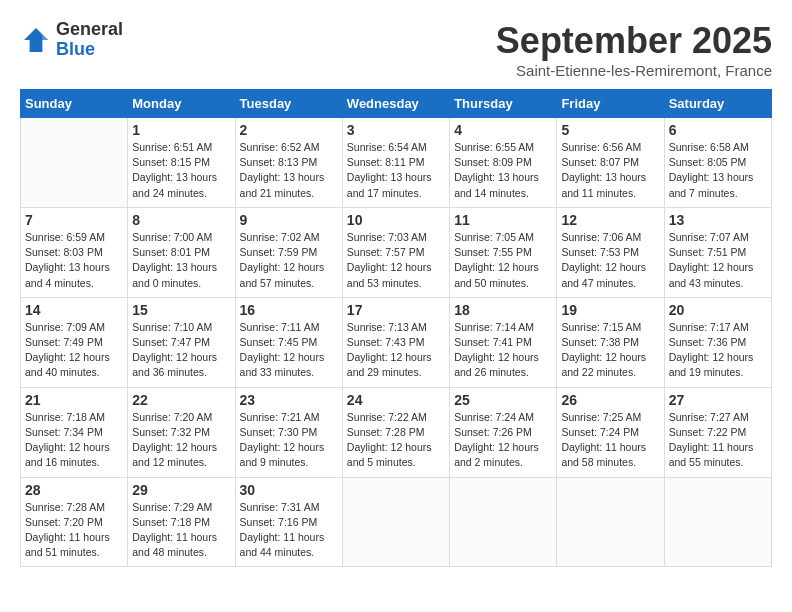 The width and height of the screenshot is (792, 612). Describe the element at coordinates (610, 342) in the screenshot. I see `calendar-cell: 19Sunrise: 7:15 AM Sunset: 7:38 PM Dayli…` at that location.